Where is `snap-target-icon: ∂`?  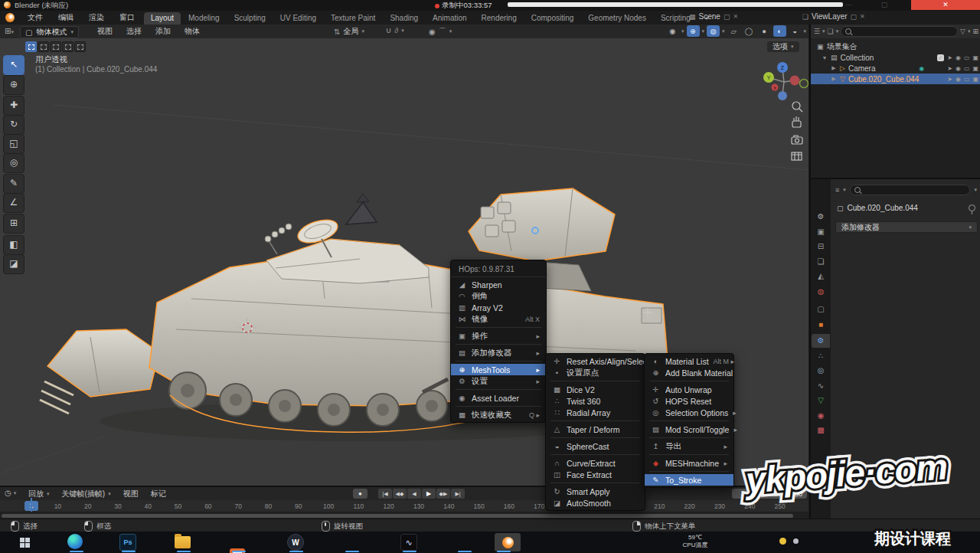
snap-target-icon: ∂ is located at coordinates (397, 31).